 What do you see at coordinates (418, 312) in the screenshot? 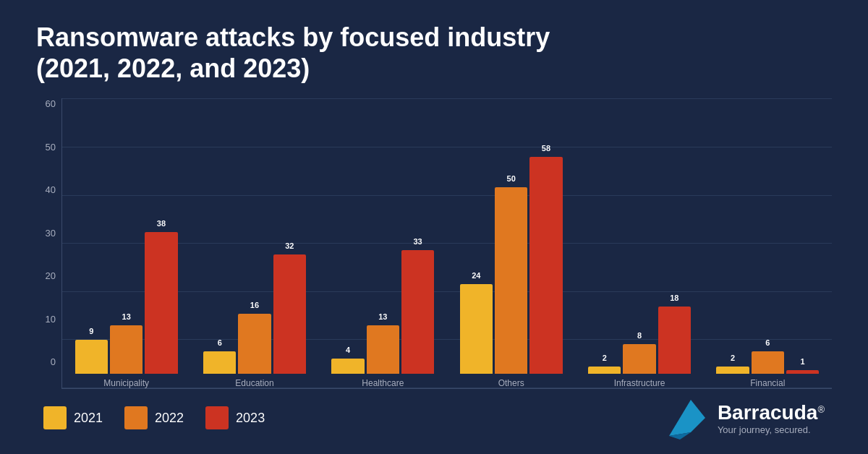
I see `bar-2023: 33` at bounding box center [418, 312].